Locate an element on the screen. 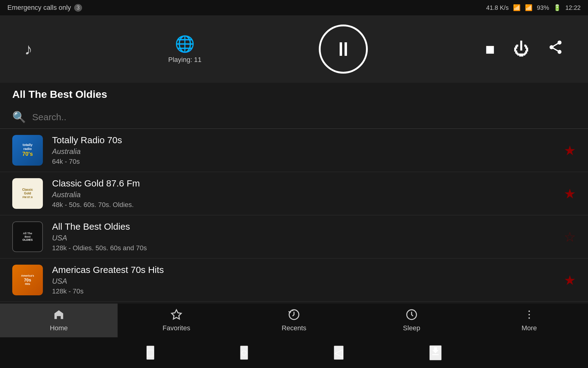  recents-sys-button: □ is located at coordinates (150, 353).